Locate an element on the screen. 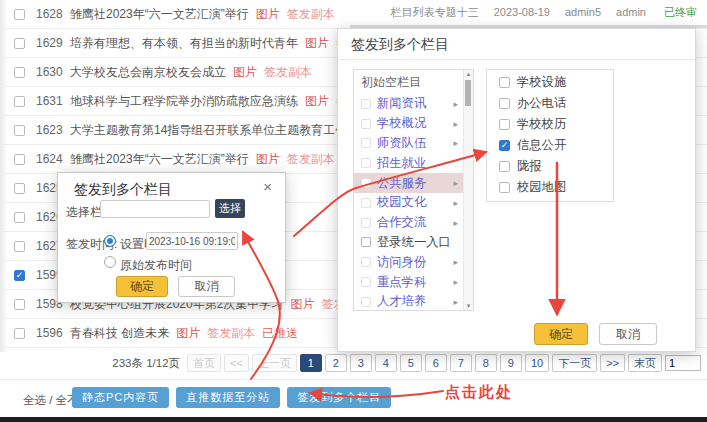  toolbar-button: 静态PC内容页 is located at coordinates (120, 398).